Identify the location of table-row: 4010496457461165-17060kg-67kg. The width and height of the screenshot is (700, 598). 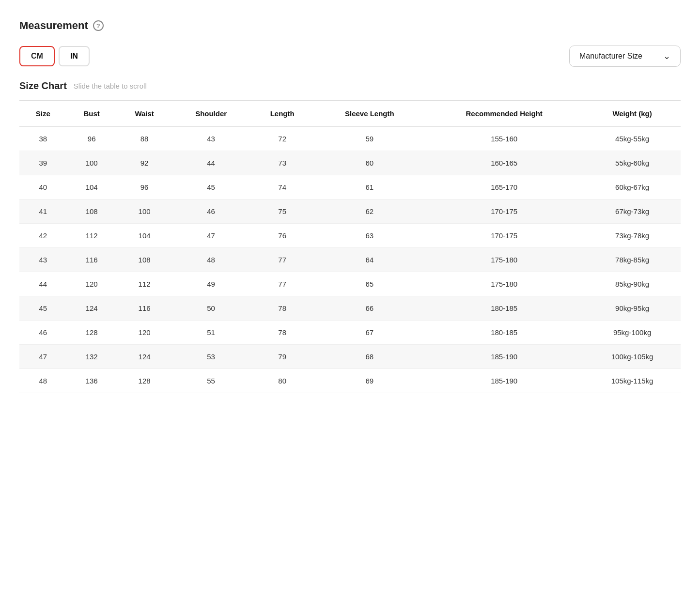
(350, 187).